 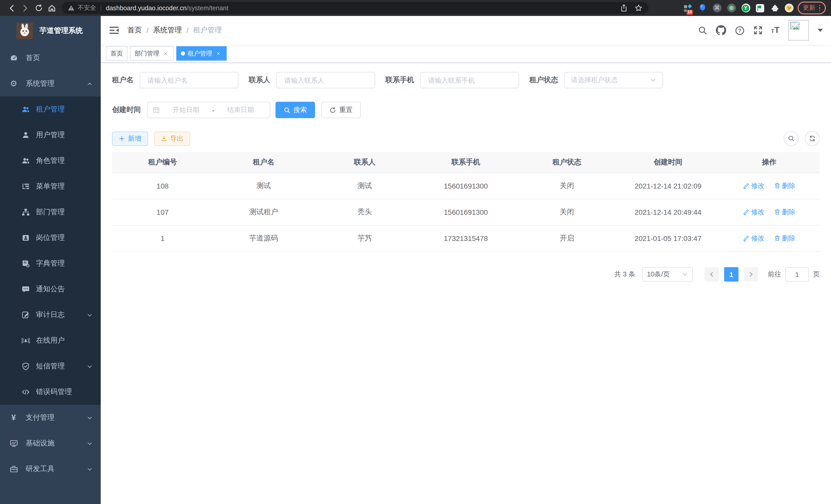 I want to click on cell-created: 2021-12-14 21:02:09, so click(x=668, y=186).